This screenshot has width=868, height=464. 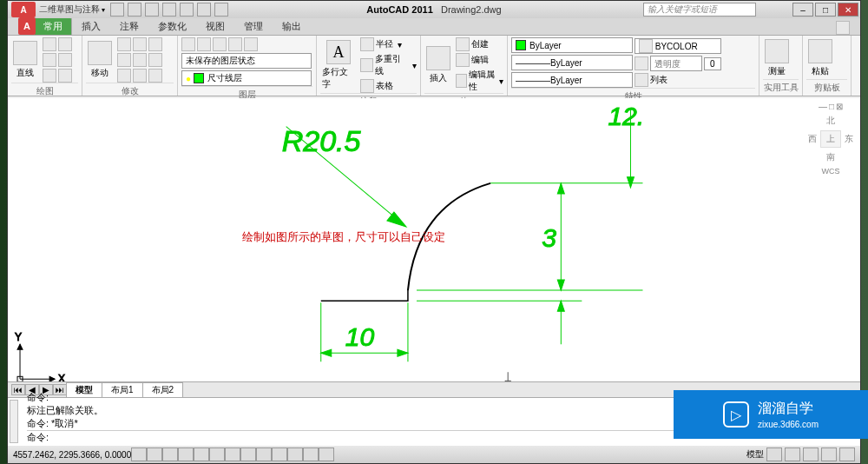 I want to click on dim-12: 12., so click(x=626, y=116).